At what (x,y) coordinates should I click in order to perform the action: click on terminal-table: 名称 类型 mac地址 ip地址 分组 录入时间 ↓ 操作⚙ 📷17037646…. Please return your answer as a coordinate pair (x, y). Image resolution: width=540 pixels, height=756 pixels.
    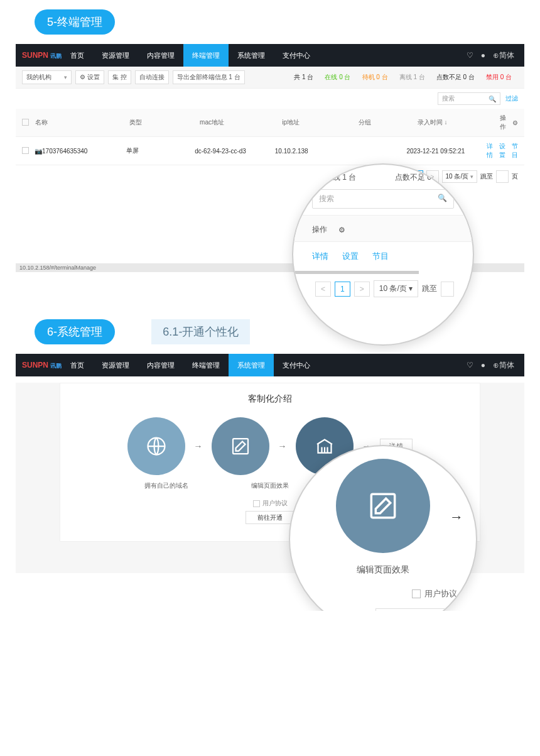
    Looking at the image, I should click on (270, 137).